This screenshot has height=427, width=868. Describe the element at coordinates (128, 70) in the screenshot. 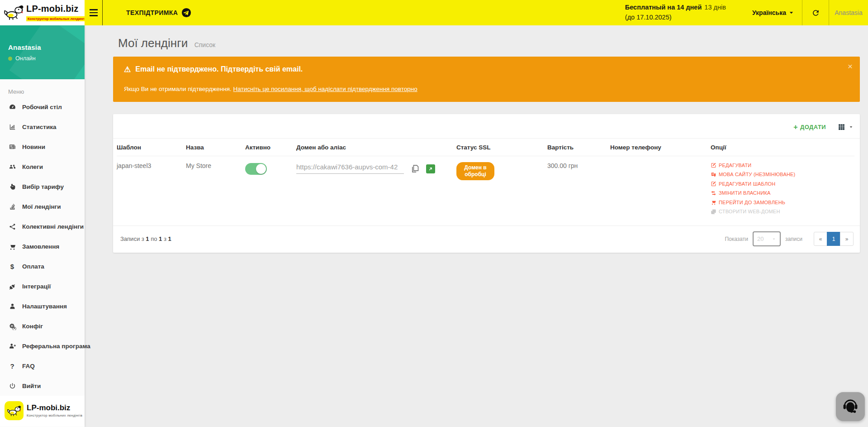

I see `warning-icon: ⚠` at that location.